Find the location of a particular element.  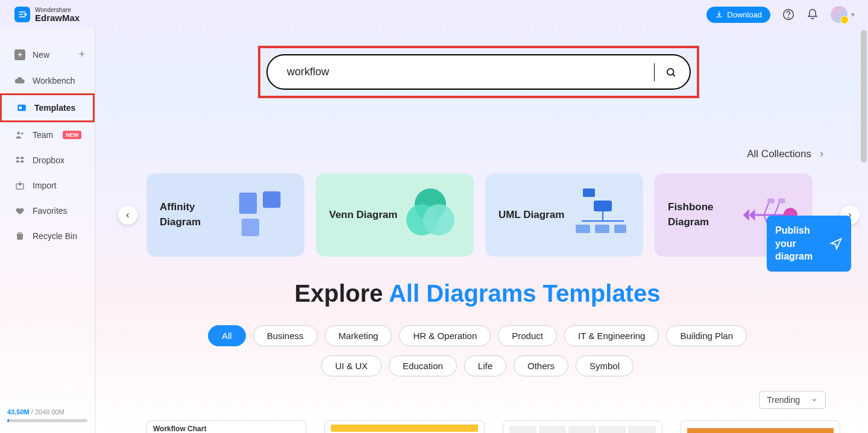

explore-heading: Explore All Diagrams Templates is located at coordinates (477, 294).